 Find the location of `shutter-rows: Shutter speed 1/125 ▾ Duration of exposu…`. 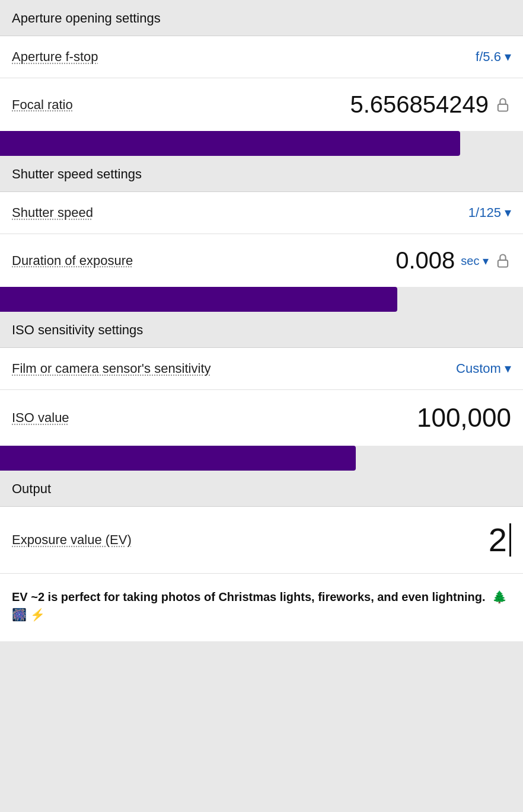

shutter-rows: Shutter speed 1/125 ▾ Duration of exposu… is located at coordinates (262, 239).